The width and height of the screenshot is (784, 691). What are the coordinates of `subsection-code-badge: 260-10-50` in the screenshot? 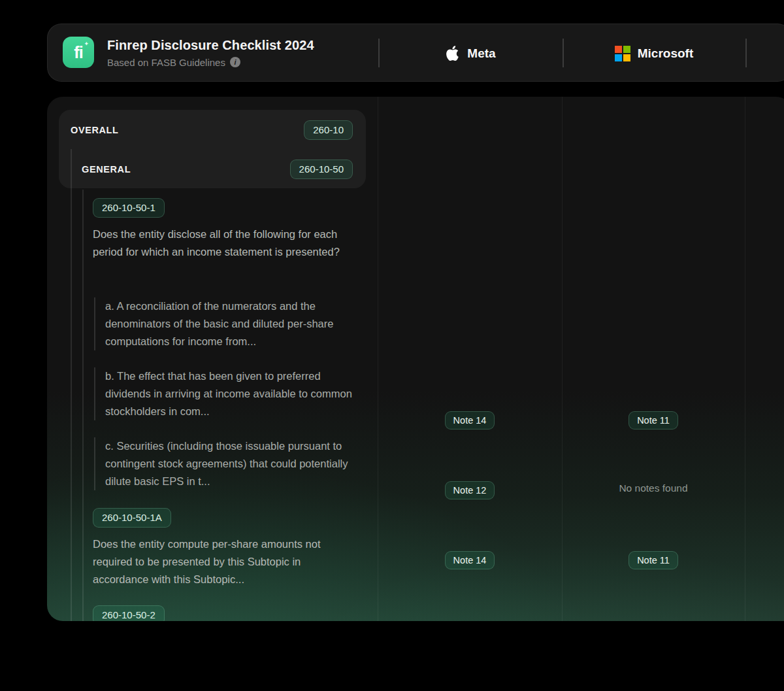 It's located at (321, 169).